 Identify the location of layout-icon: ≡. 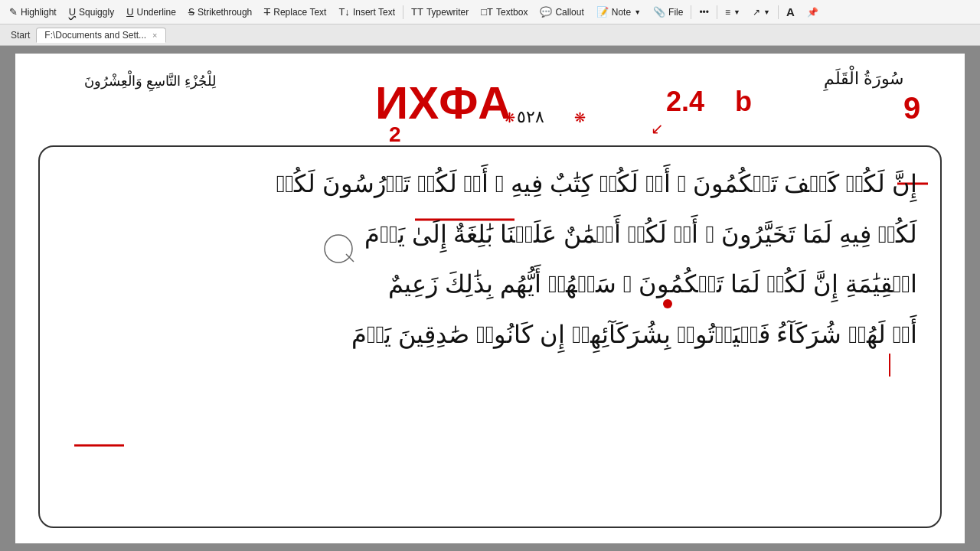
(727, 12).